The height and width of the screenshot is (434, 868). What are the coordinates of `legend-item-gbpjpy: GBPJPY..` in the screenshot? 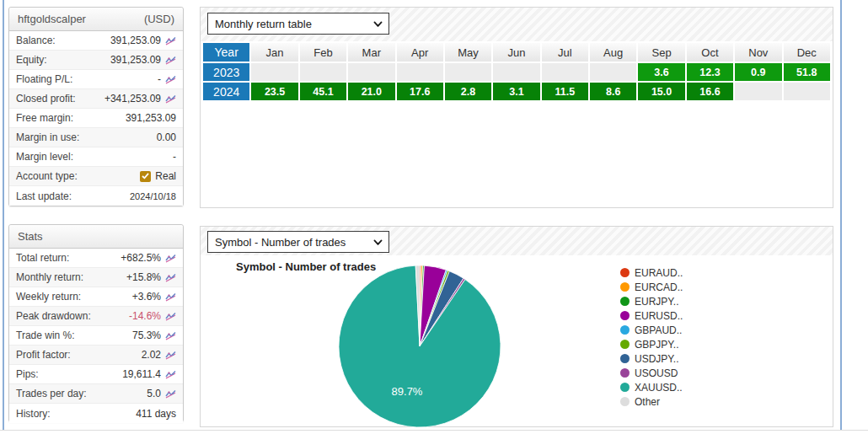 It's located at (651, 344).